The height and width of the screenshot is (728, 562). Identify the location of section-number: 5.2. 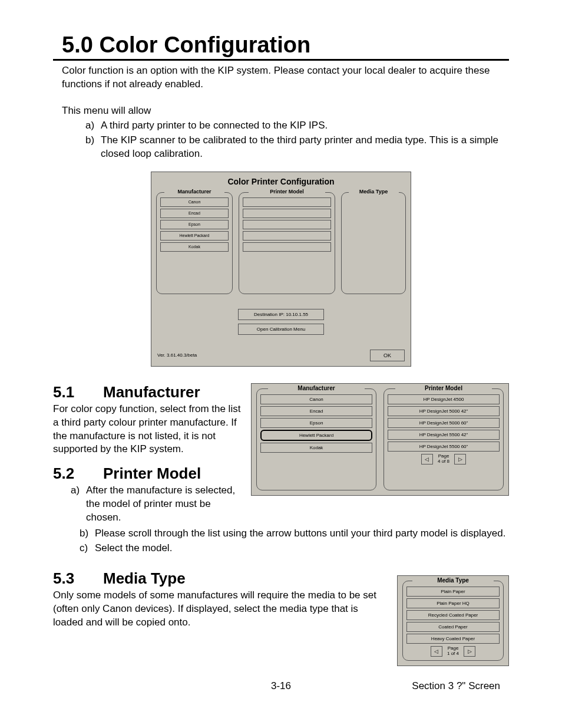
(78, 474).